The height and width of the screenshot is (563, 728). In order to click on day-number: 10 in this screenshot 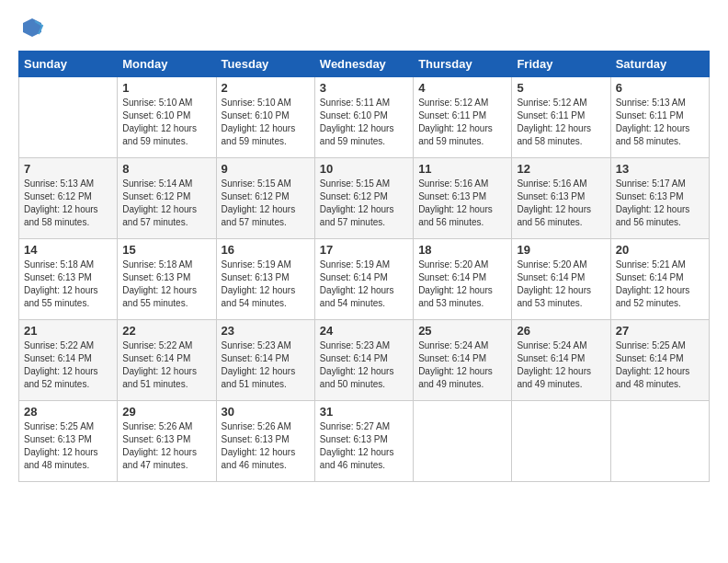, I will do `click(364, 169)`.